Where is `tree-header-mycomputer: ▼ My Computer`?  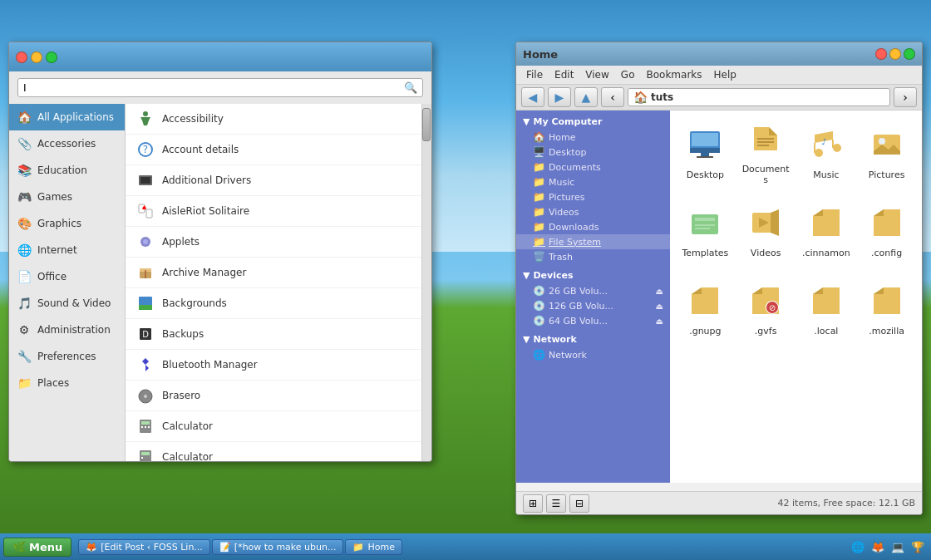
tree-header-mycomputer: ▼ My Computer is located at coordinates (594, 121).